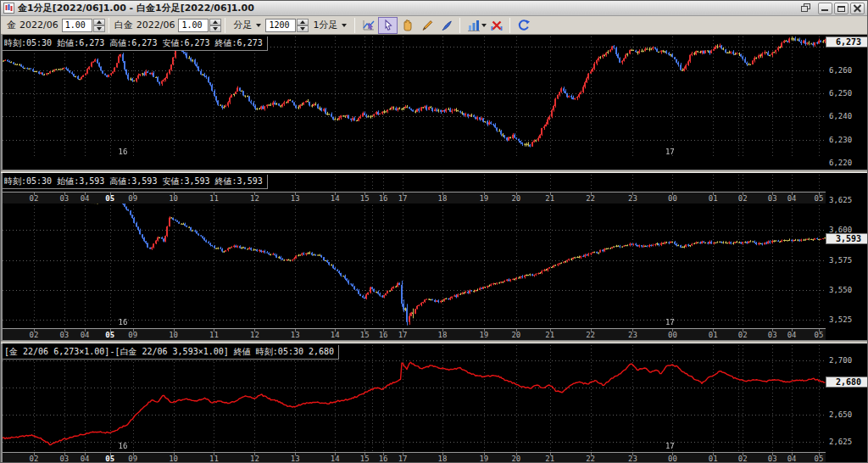  Describe the element at coordinates (8, 8) in the screenshot. I see `app-icon` at that location.